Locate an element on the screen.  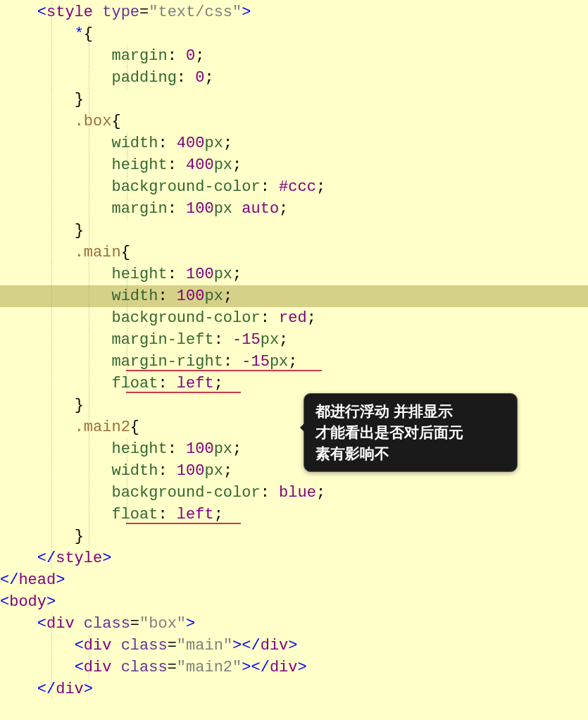
code-line: height: 100px; is located at coordinates (294, 275).